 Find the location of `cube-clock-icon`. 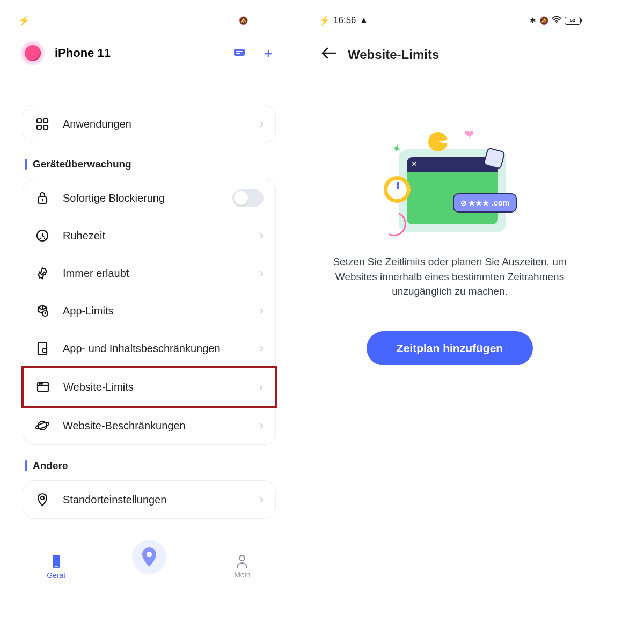

cube-clock-icon is located at coordinates (42, 311).